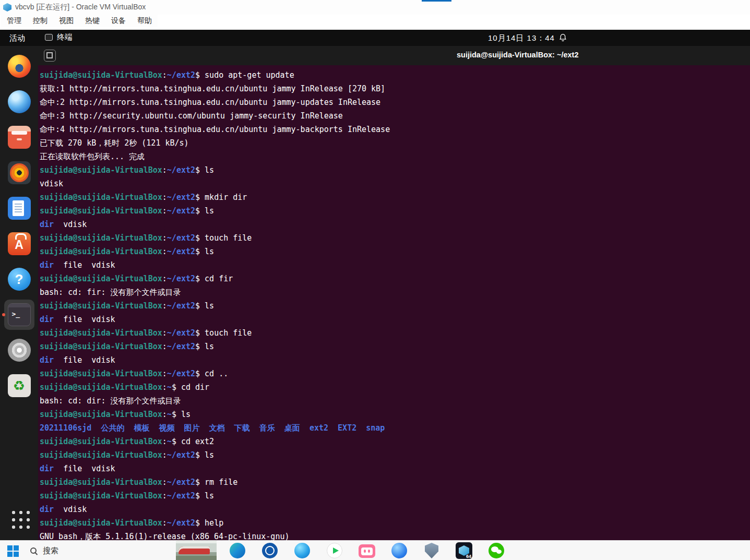  Describe the element at coordinates (521, 39) in the screenshot. I see `clock: 10月14日 13：44` at that location.